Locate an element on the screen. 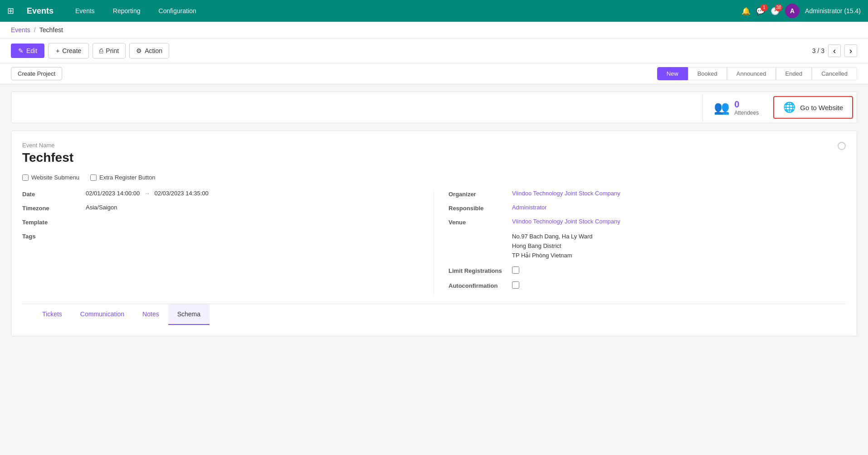 Image resolution: width=868 pixels, height=455 pixels. create-label: Create is located at coordinates (72, 51).